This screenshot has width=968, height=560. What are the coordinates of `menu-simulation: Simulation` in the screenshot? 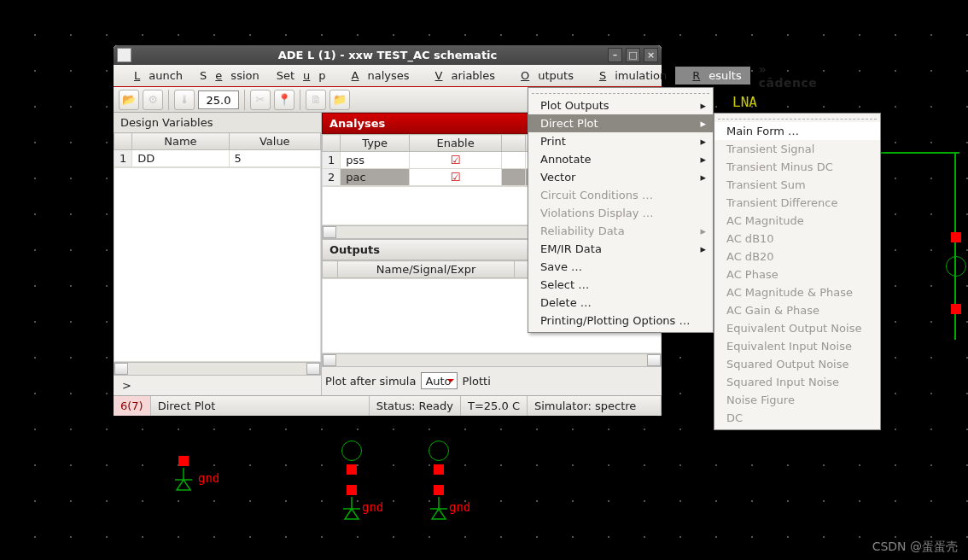 It's located at (628, 75).